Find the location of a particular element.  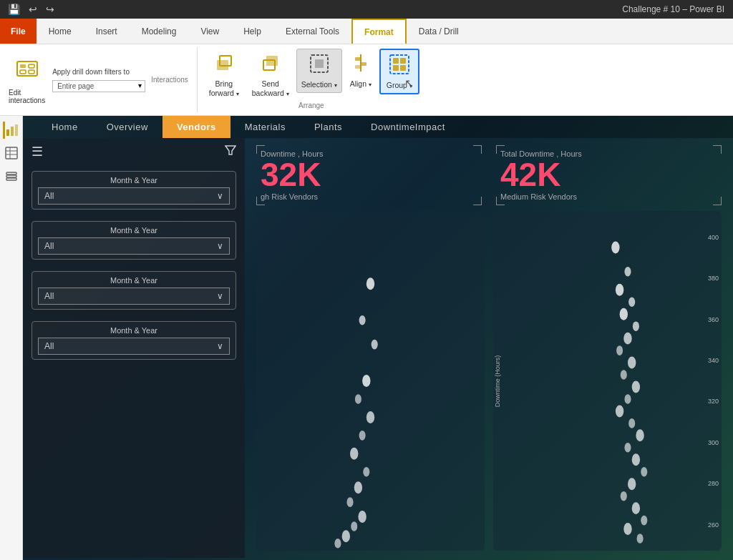

slicer-2-select: All ∨ is located at coordinates (134, 246).